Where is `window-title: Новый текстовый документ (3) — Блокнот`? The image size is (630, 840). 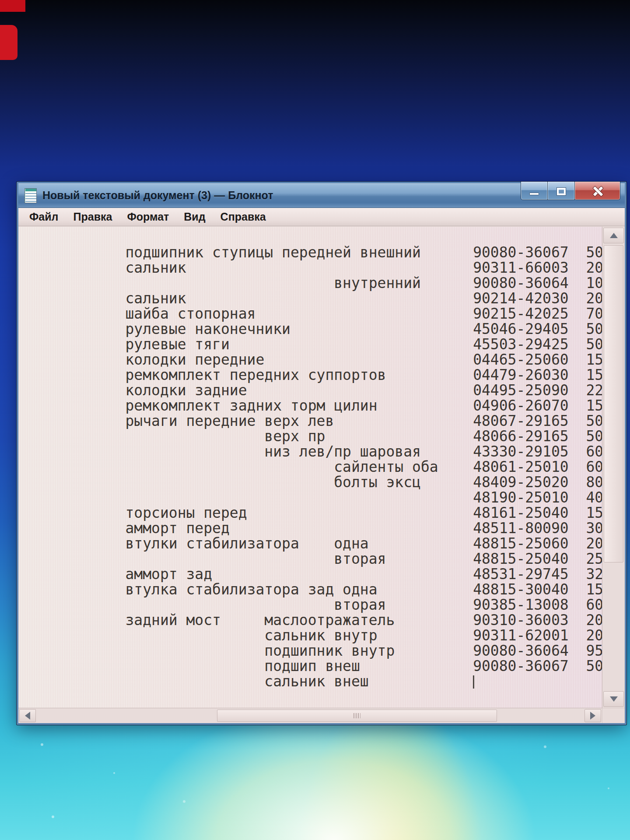
window-title: Новый текстовый документ (3) — Блокнот is located at coordinates (158, 195).